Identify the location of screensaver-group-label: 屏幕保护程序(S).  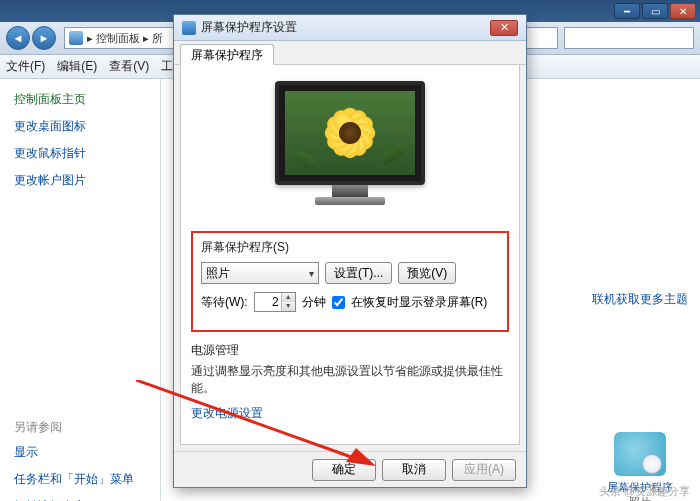
(350, 248).